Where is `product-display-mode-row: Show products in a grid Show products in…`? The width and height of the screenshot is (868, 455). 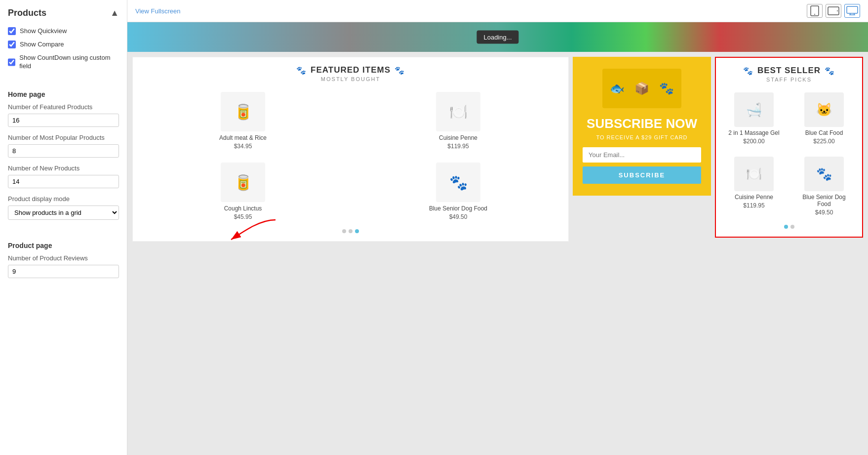
product-display-mode-row: Show products in a grid Show products in… is located at coordinates (63, 212).